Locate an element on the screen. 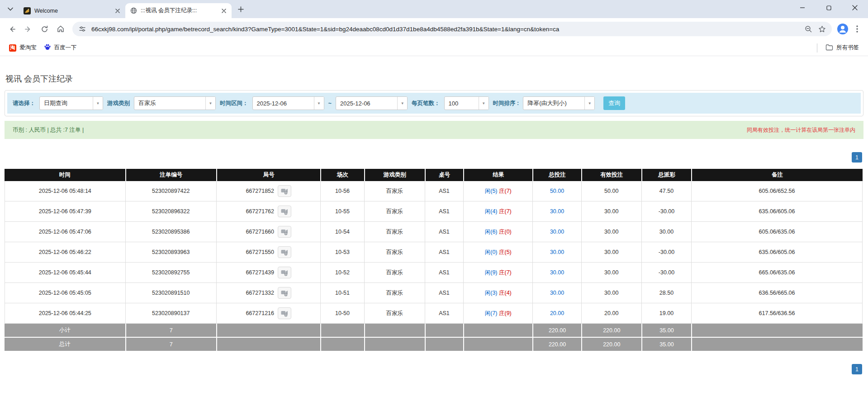 The image size is (868, 402). new-tab-button is located at coordinates (241, 9).